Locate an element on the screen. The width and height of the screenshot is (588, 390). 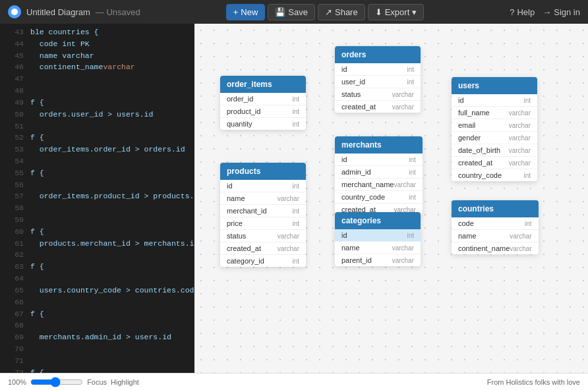
code-line: 68 is located at coordinates (98, 325).